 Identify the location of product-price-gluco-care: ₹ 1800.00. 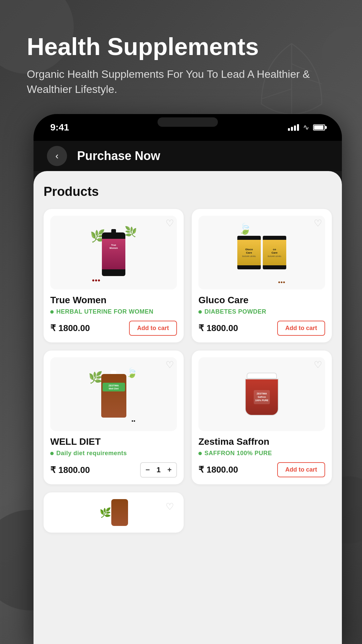
(218, 328).